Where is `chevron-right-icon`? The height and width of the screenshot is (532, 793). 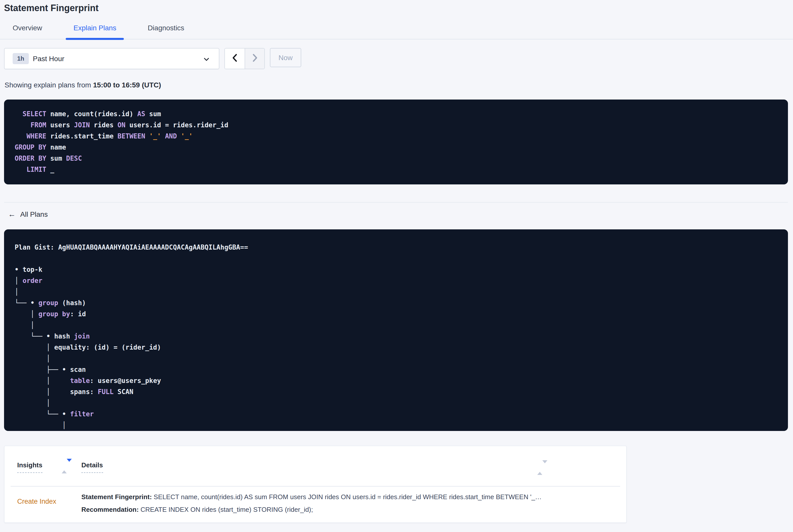 chevron-right-icon is located at coordinates (255, 59).